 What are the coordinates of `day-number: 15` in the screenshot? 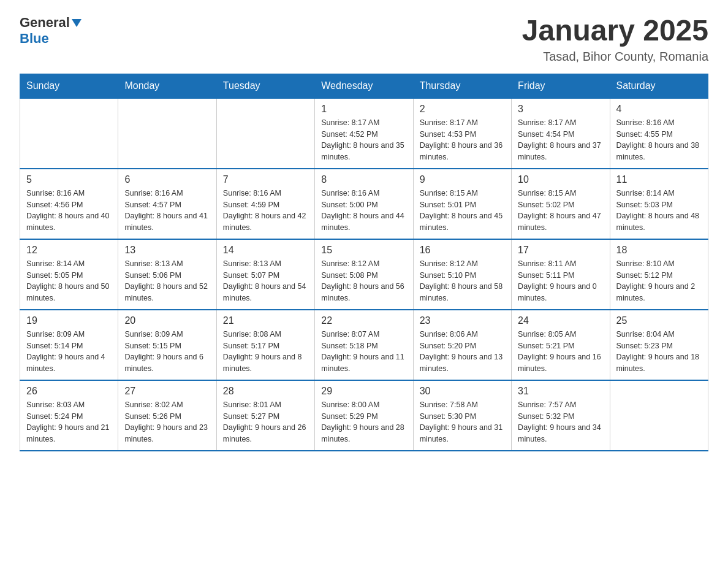 It's located at (364, 250).